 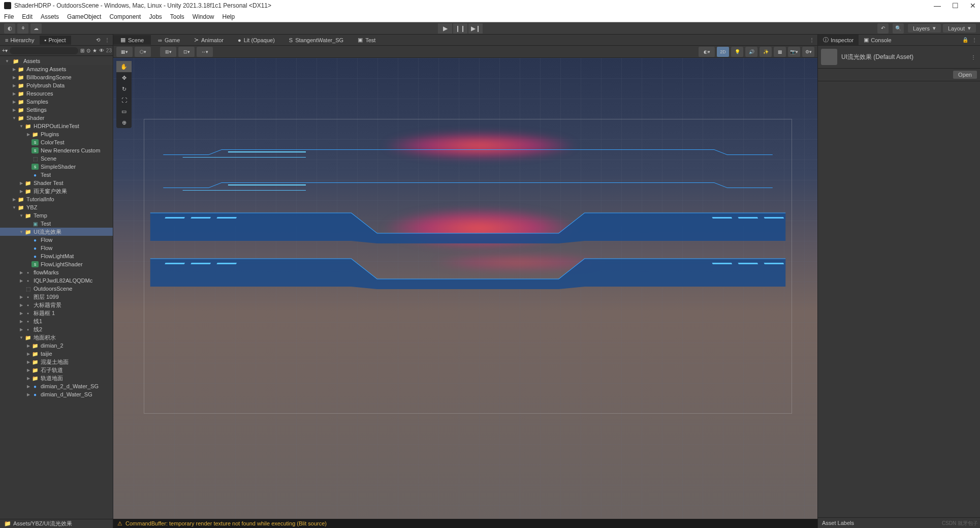 I want to click on search-label-icon: ⊙, so click(x=88, y=51).